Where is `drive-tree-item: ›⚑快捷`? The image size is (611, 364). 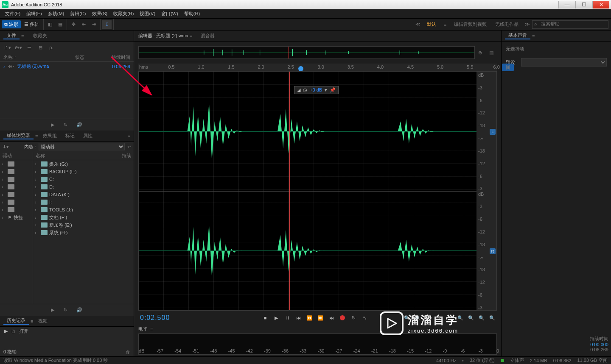 drive-tree-item: ›⚑快捷 is located at coordinates (16, 217).